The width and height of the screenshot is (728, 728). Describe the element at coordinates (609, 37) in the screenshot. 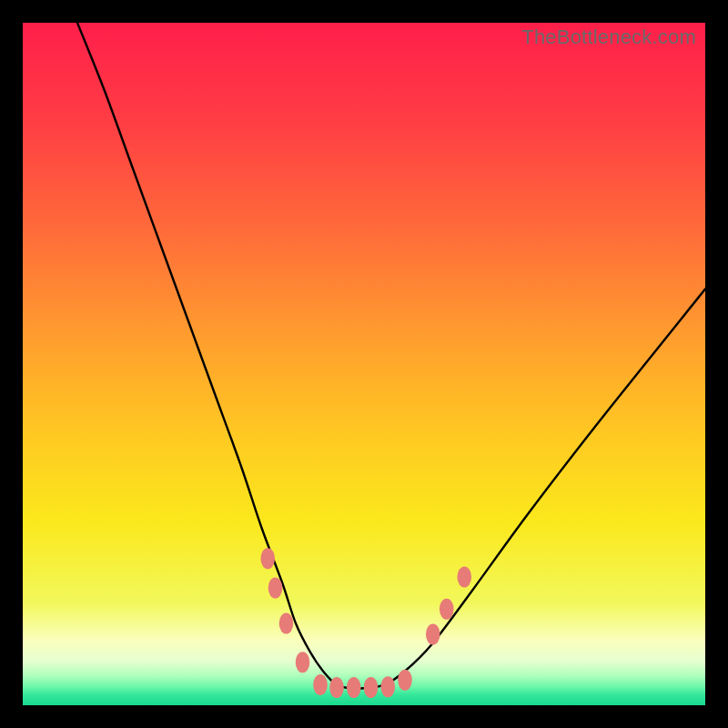

I see `watermark-text: TheBottleneck.com` at that location.